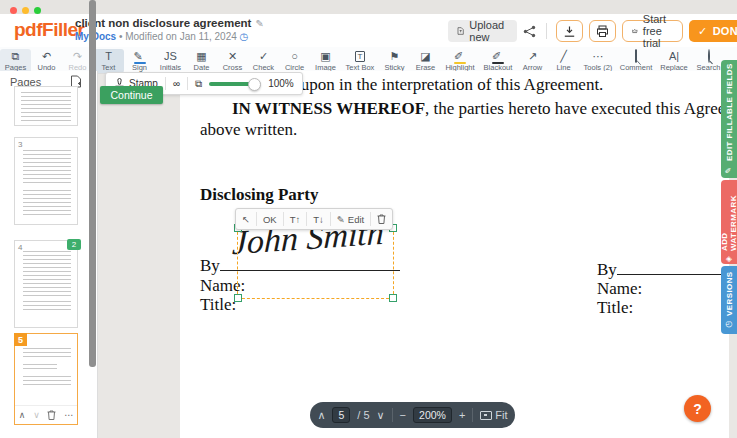 The image size is (737, 438). Describe the element at coordinates (708, 61) in the screenshot. I see `tool-search: Search` at that location.